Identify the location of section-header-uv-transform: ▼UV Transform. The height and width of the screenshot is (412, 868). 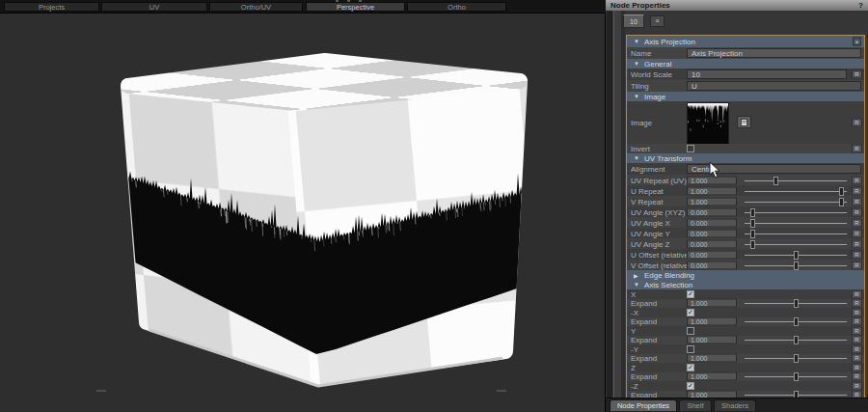
(746, 158).